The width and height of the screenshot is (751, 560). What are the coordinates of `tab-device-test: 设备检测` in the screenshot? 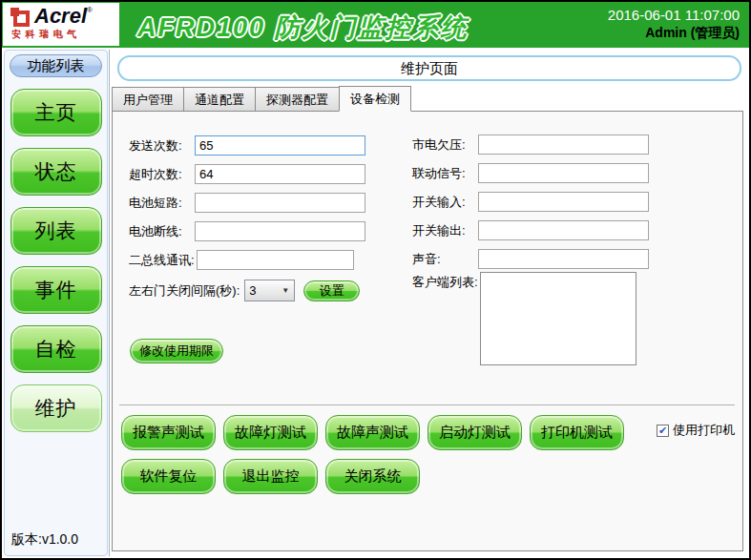 It's located at (375, 99).